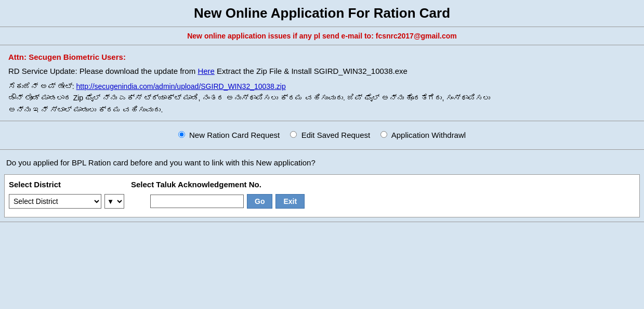  I want to click on district-controls: Select District ▼ Go Exit, so click(322, 201).